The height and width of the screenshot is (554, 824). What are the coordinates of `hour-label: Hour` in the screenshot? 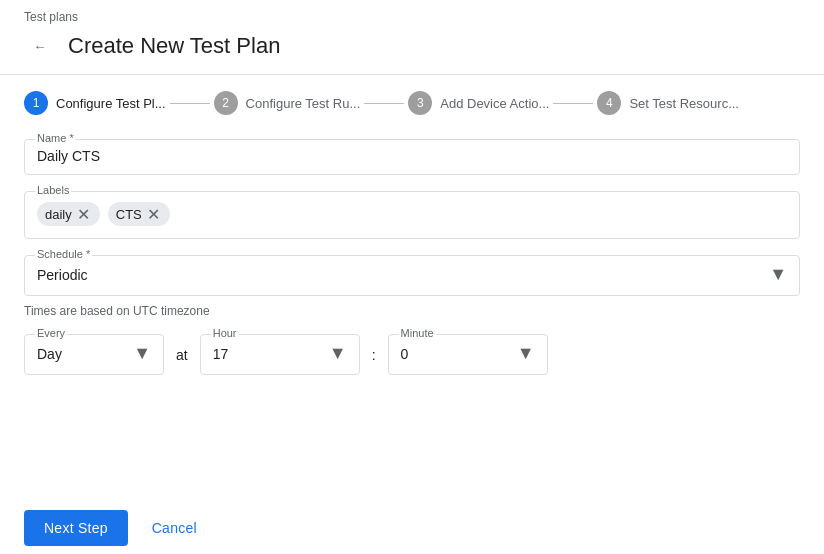 It's located at (225, 333).